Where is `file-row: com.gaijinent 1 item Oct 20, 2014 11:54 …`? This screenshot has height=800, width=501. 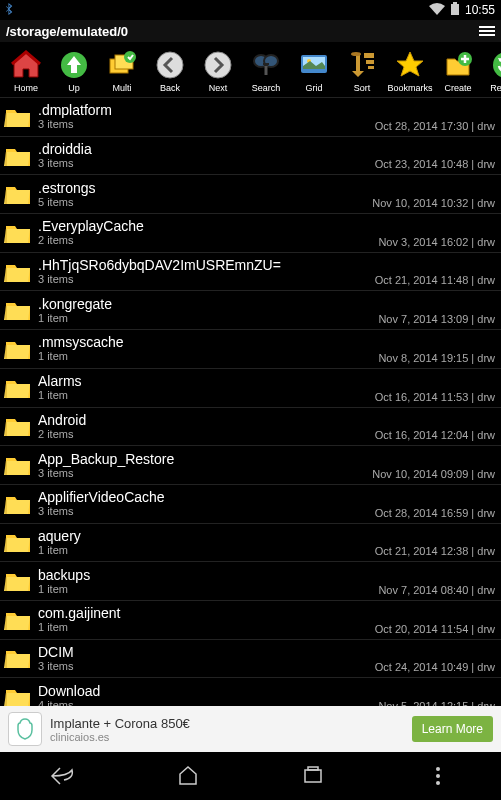 file-row: com.gaijinent 1 item Oct 20, 2014 11:54 … is located at coordinates (250, 620).